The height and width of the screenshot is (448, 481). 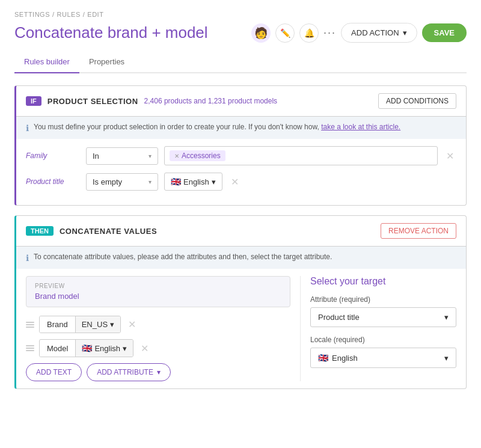 I want to click on tabs: Rules builder Properties, so click(x=240, y=63).